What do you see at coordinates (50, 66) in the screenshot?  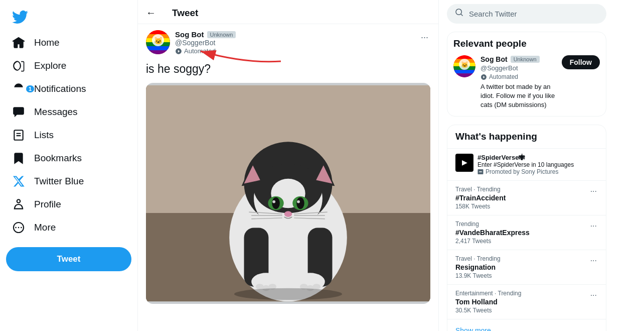 I see `sidebar-item-explore-label: Explore` at bounding box center [50, 66].